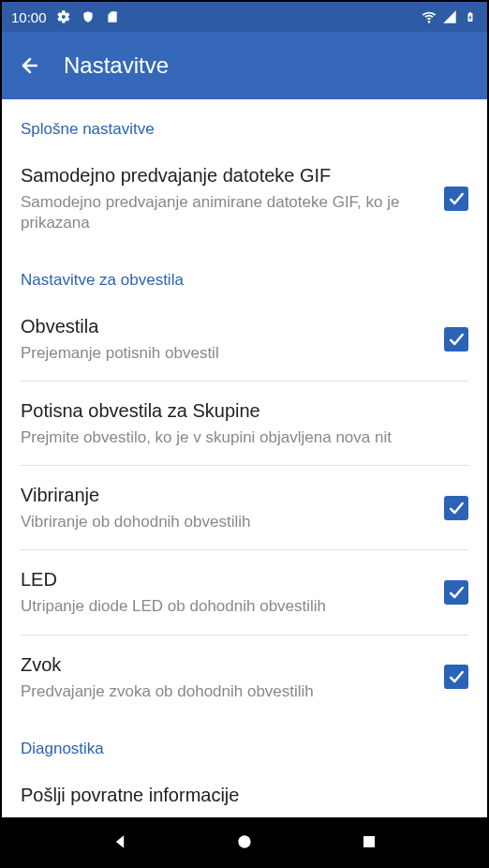  Describe the element at coordinates (244, 199) in the screenshot. I see `setting-gif-autoplay: Samodejno predvajanje datoteke GIF Samod…` at that location.